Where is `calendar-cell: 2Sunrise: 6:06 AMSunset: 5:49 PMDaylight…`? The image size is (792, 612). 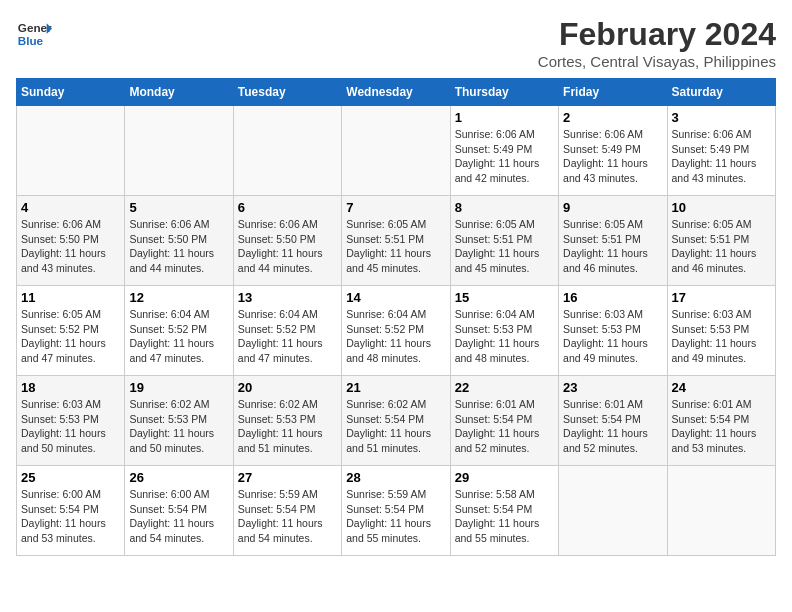
calendar-cell: 2Sunrise: 6:06 AMSunset: 5:49 PMDaylight… is located at coordinates (613, 151).